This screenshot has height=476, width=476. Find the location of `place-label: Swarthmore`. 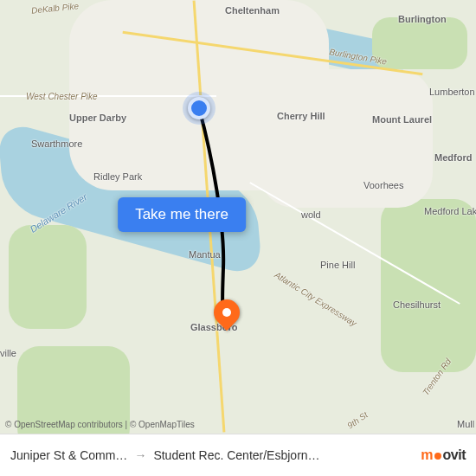

place-label: Swarthmore is located at coordinates (57, 144).